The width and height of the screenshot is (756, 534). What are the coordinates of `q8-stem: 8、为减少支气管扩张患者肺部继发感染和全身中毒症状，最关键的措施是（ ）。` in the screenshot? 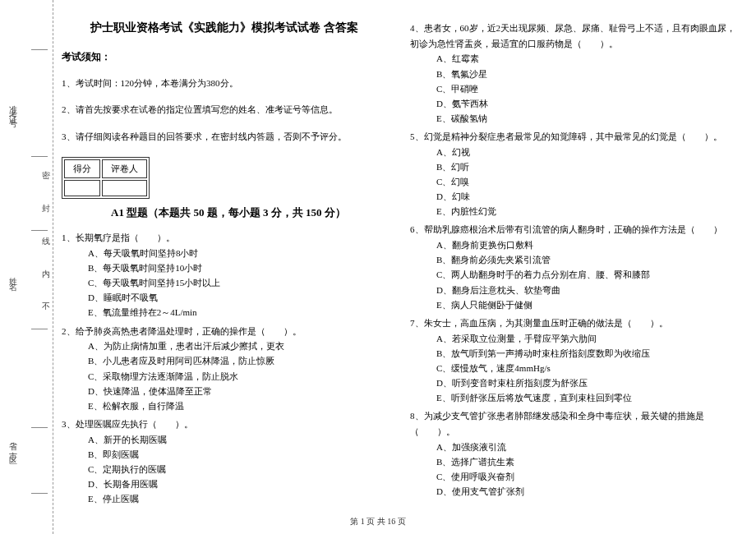 It's located at (573, 424).